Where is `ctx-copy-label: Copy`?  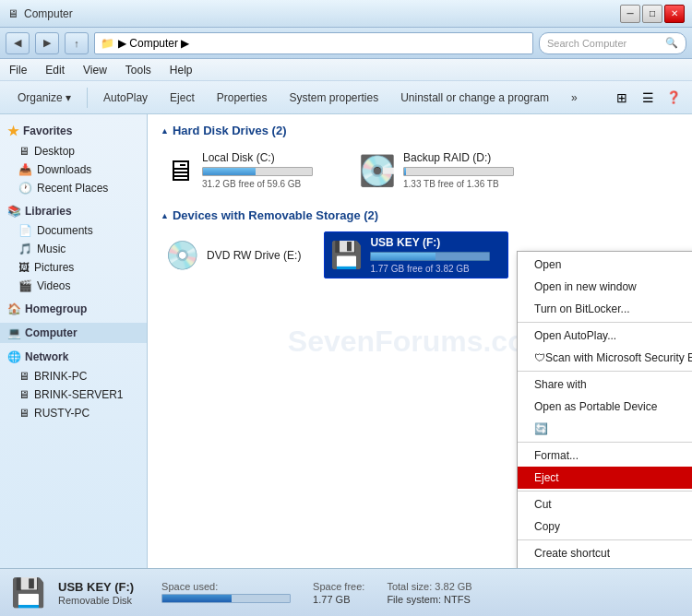 ctx-copy-label: Copy is located at coordinates (547, 527).